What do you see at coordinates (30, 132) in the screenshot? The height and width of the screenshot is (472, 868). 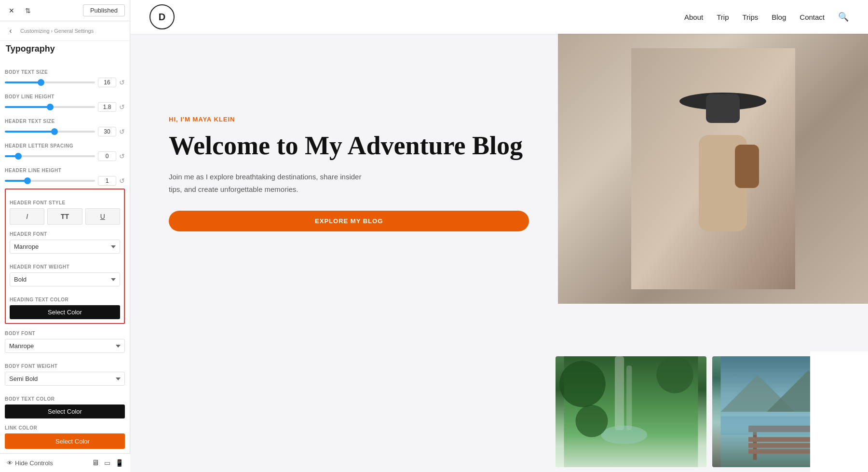 I see `header-text-size-fill` at bounding box center [30, 132].